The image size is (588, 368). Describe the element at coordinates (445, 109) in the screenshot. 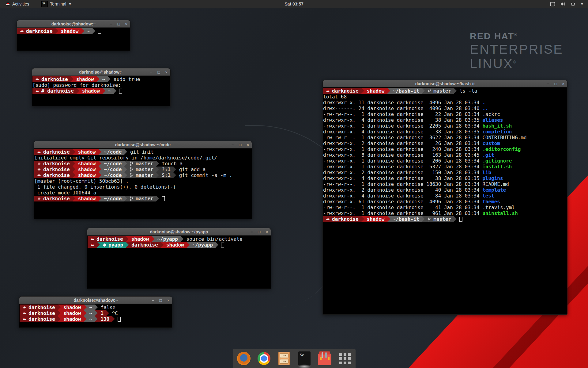

I see `terminal-line: drwx------. 24 darknoise darknoise 4096 …` at that location.